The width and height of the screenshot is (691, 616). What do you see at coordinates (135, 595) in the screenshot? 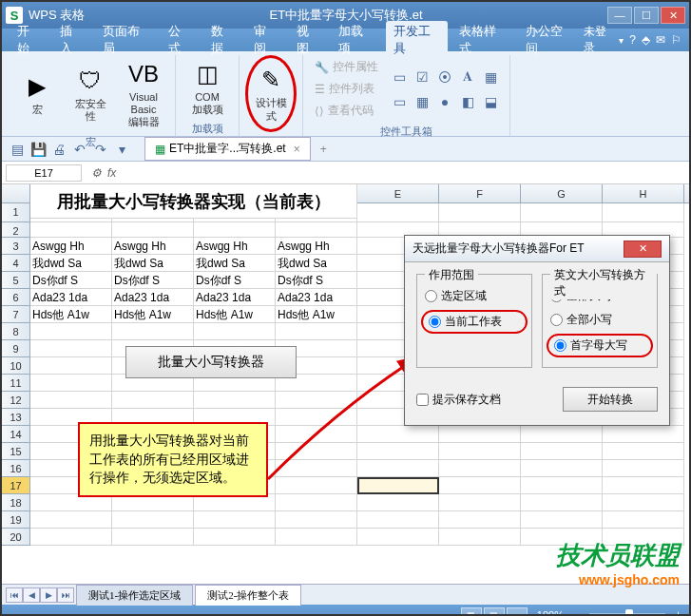
I see `sheet-tab-0: 测试1-操作选定区域` at bounding box center [135, 595].